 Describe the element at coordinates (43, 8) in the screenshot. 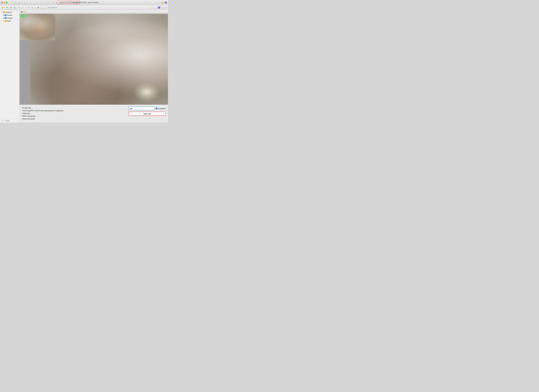

I see `nav-buttons: ‹ ›` at that location.